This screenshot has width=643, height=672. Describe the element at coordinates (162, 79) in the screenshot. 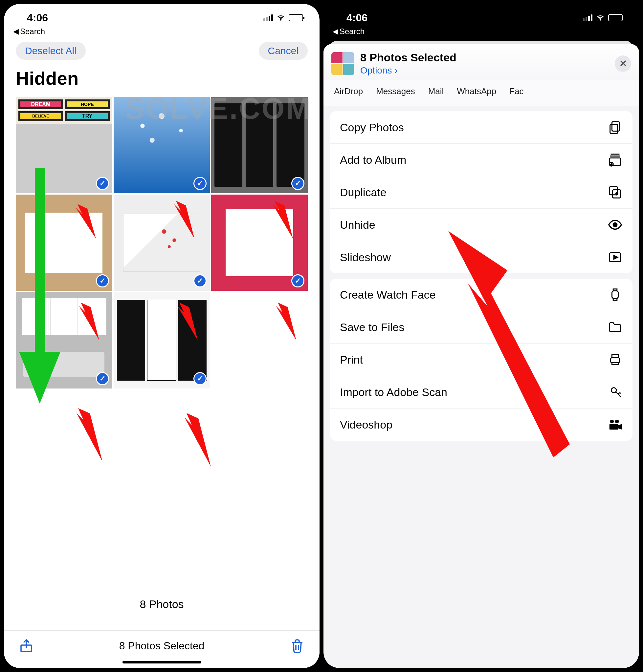

I see `album-title: Hidden` at that location.